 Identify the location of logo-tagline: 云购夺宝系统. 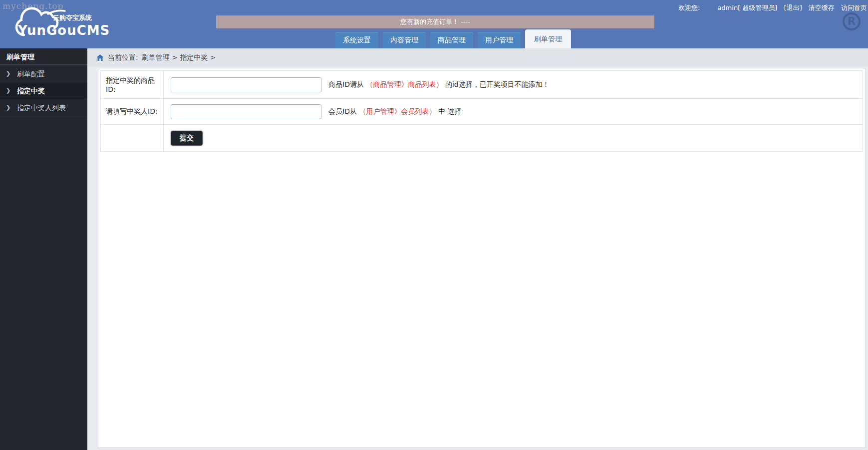
(72, 18).